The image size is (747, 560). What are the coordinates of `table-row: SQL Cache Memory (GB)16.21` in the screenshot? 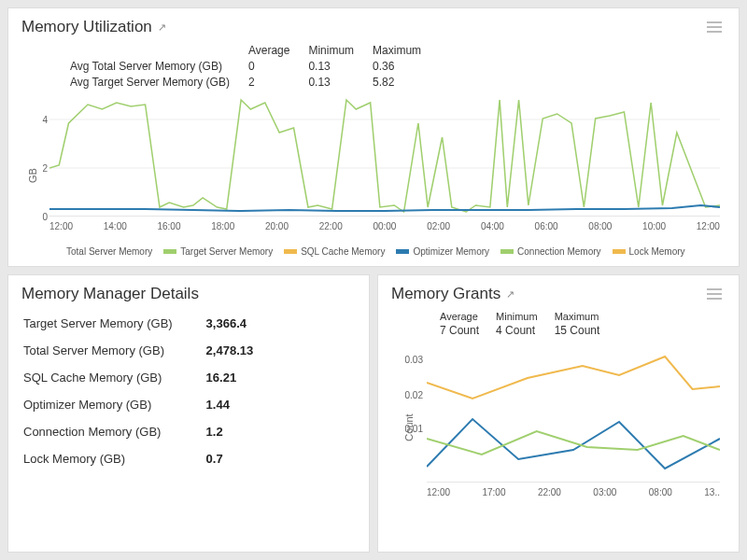 It's located at (189, 377).